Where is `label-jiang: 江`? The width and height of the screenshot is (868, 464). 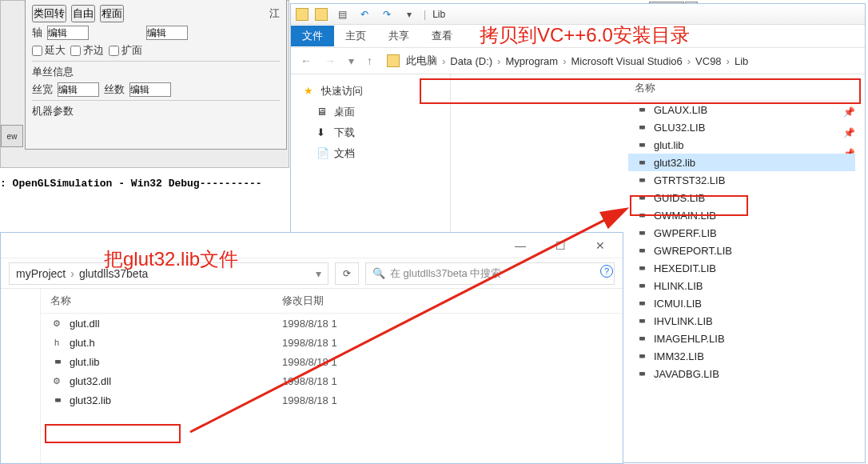
label-jiang: 江 is located at coordinates (275, 14).